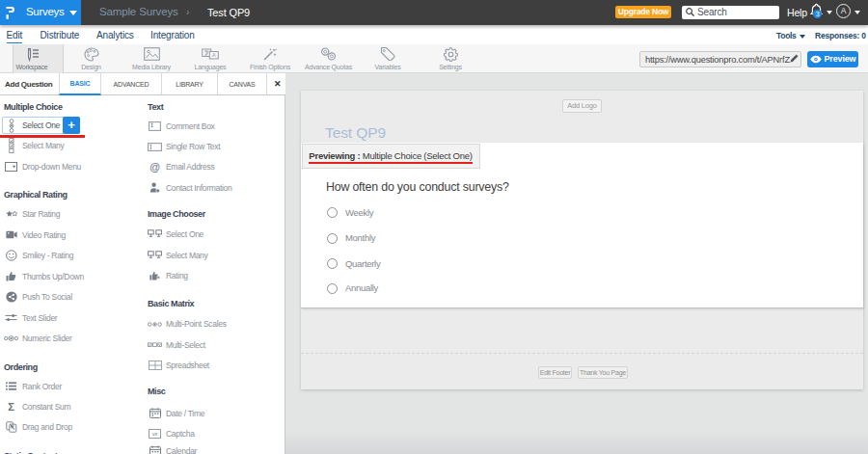  Describe the element at coordinates (214, 55) in the screenshot. I see `svg-text: A` at that location.